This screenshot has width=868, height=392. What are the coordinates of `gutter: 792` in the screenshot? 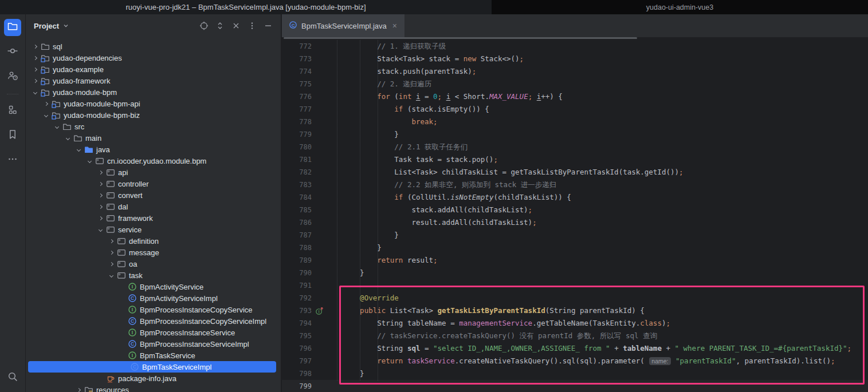 It's located at (306, 298).